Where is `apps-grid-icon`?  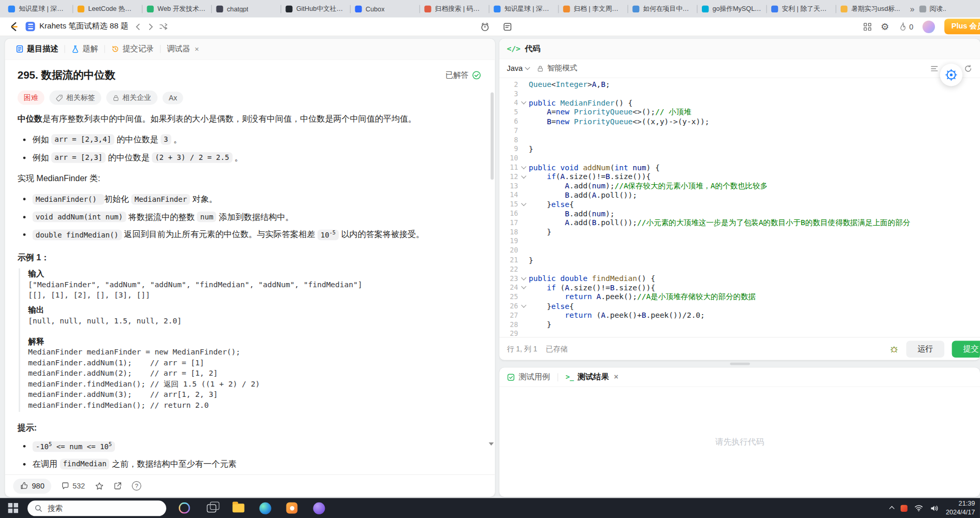 apps-grid-icon is located at coordinates (868, 26).